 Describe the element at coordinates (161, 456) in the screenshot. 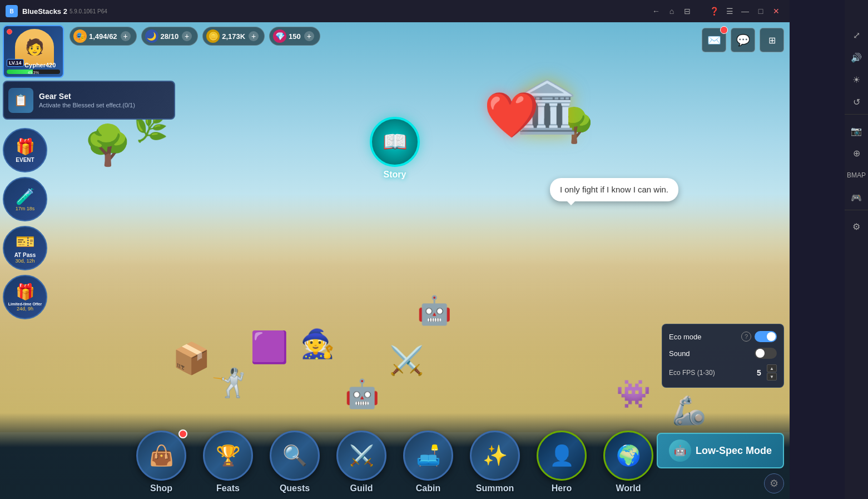

I see `shop-circle: 👜` at that location.